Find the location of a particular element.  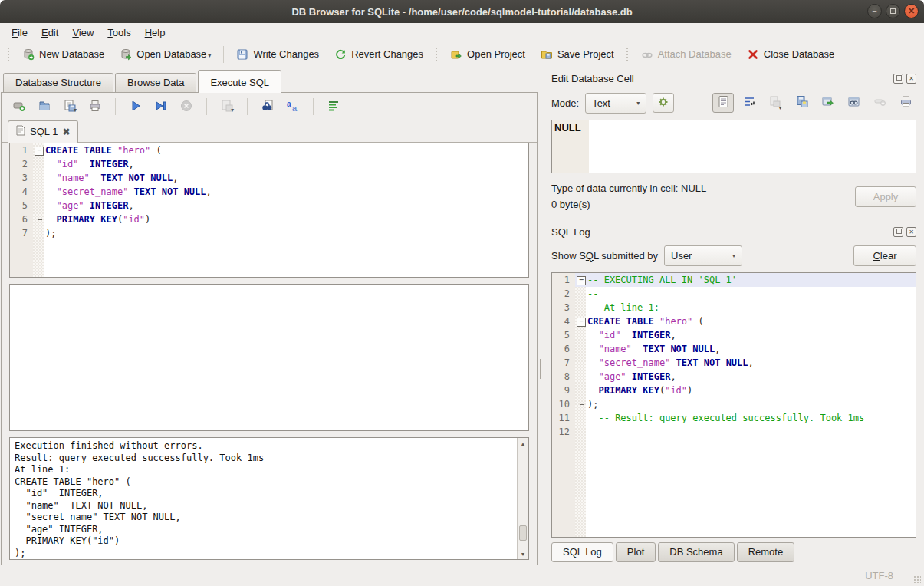

import-data-button: ▾ is located at coordinates (775, 103).